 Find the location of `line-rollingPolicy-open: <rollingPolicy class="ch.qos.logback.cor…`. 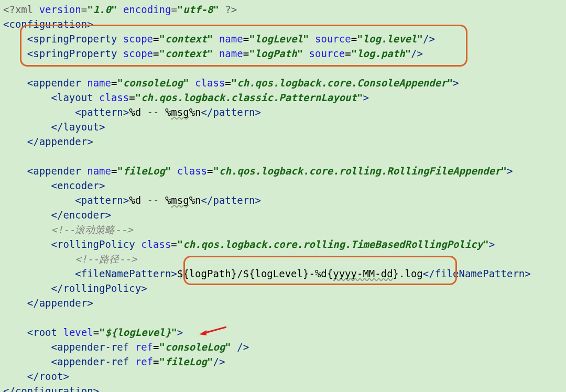

line-rollingPolicy-open: <rollingPolicy class="ch.qos.logback.cor… is located at coordinates (249, 244).